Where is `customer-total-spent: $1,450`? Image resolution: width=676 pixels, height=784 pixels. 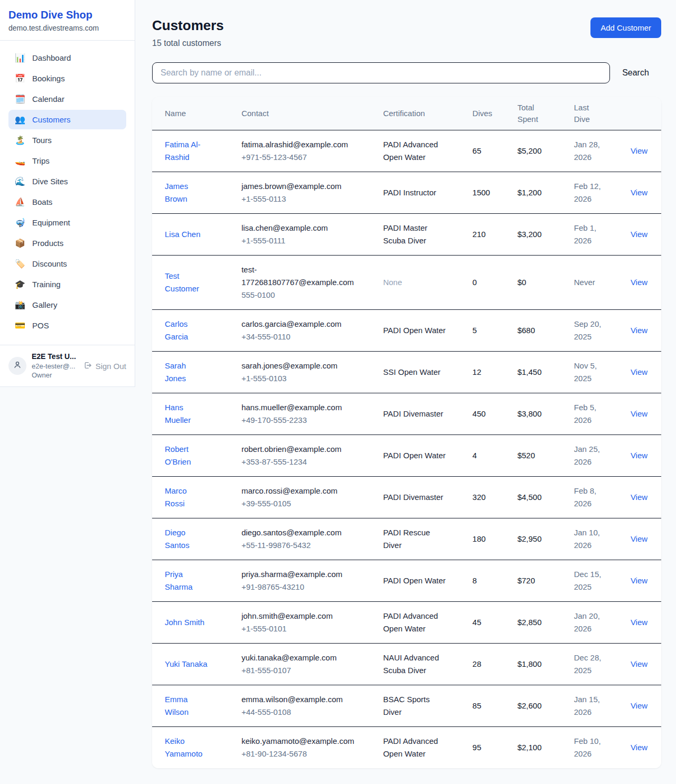
customer-total-spent: $1,450 is located at coordinates (533, 373).